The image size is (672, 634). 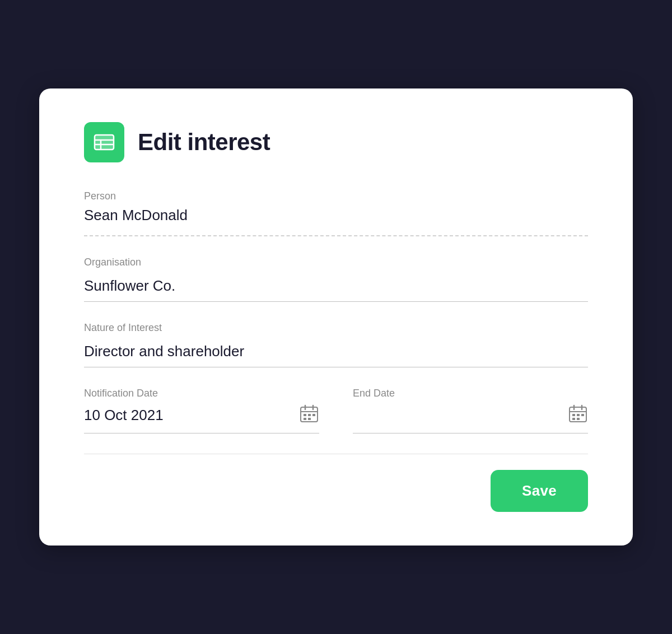 What do you see at coordinates (470, 419) in the screenshot?
I see `end-date-wrapper` at bounding box center [470, 419].